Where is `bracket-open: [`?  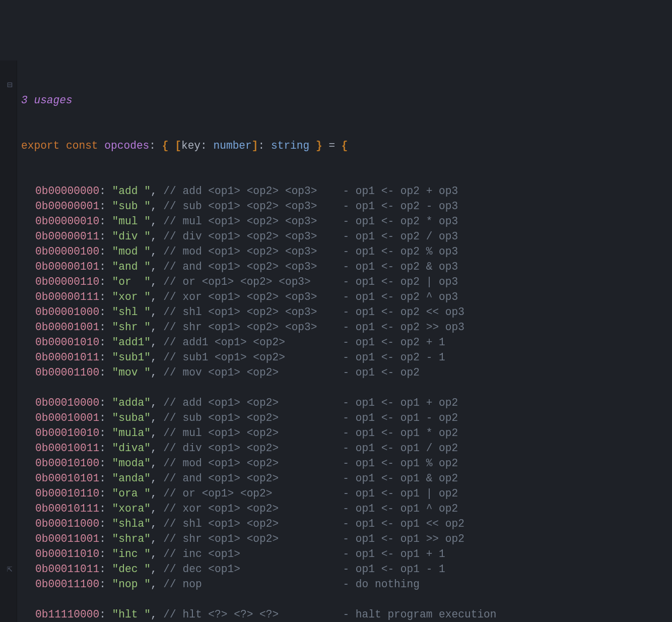 bracket-open: [ is located at coordinates (178, 146).